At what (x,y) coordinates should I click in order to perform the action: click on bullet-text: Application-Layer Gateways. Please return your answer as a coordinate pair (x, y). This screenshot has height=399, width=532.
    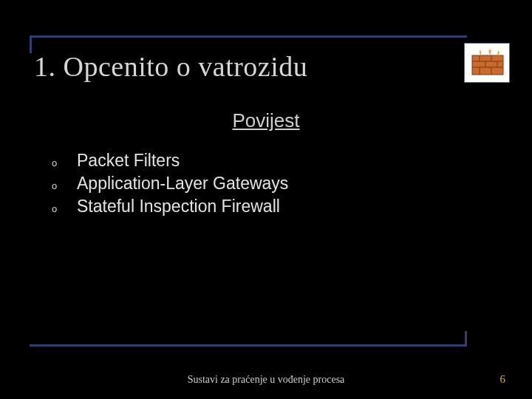
    Looking at the image, I should click on (183, 183).